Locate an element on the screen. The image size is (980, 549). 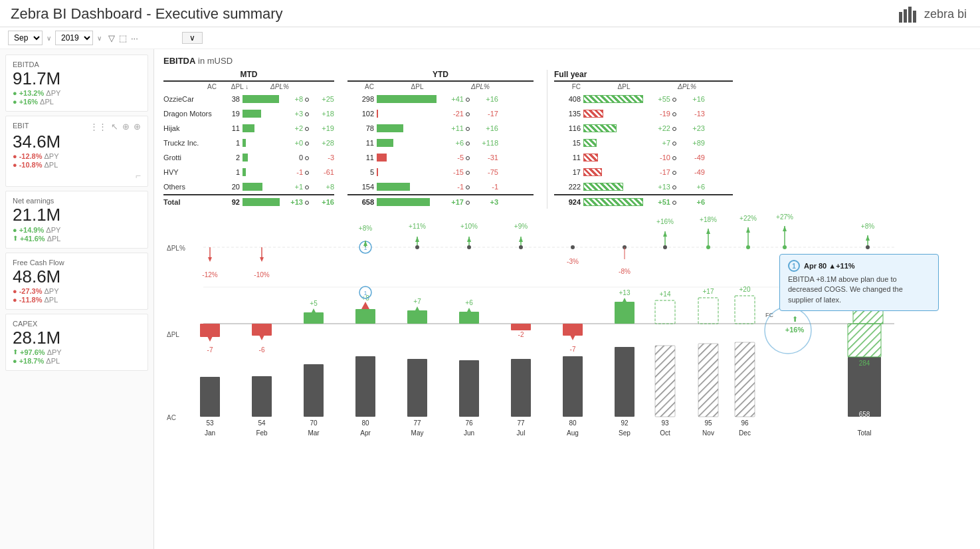
filter-icon: ▽ is located at coordinates (112, 39).